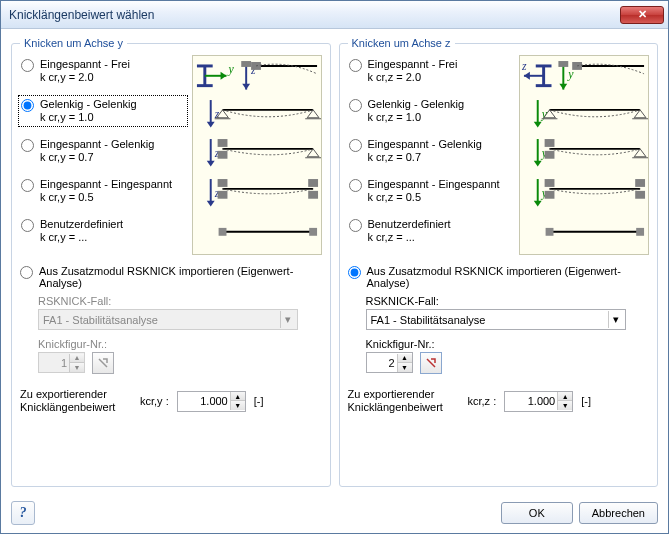 The width and height of the screenshot is (669, 534). Describe the element at coordinates (584, 195) in the screenshot. I see `diagram-z-3: y` at that location.